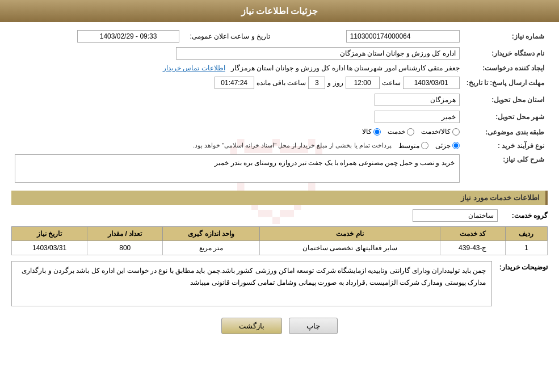 This screenshot has height=392, width=559. What do you see at coordinates (279, 326) in the screenshot?
I see `button-row: چاپ بازگشت` at bounding box center [279, 326].